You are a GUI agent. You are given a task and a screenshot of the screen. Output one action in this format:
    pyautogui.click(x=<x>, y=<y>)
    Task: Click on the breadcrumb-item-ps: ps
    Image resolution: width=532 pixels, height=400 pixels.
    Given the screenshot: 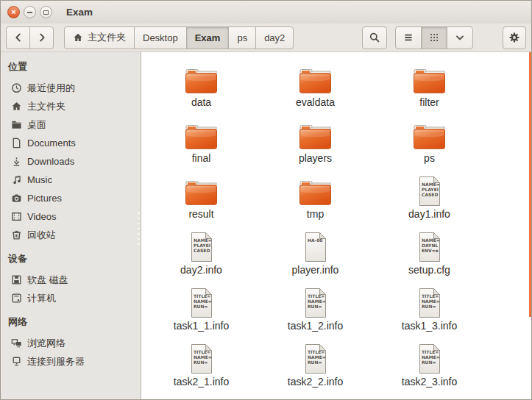 What is the action you would take?
    pyautogui.click(x=242, y=38)
    